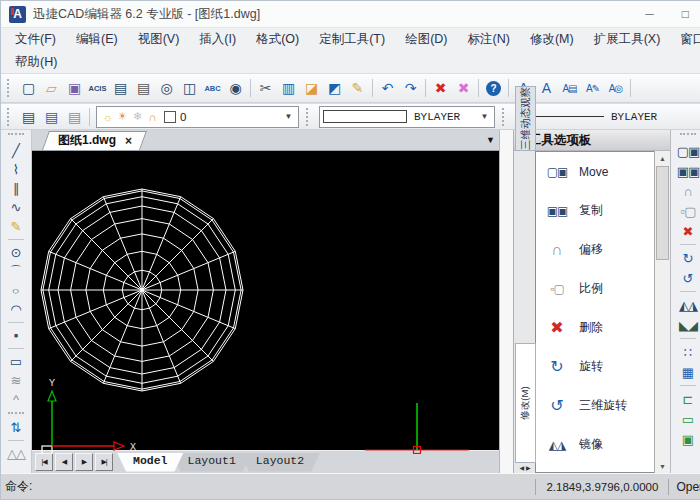  Describe the element at coordinates (410, 88) in the screenshot. I see `redo-icon: ↷` at that location.